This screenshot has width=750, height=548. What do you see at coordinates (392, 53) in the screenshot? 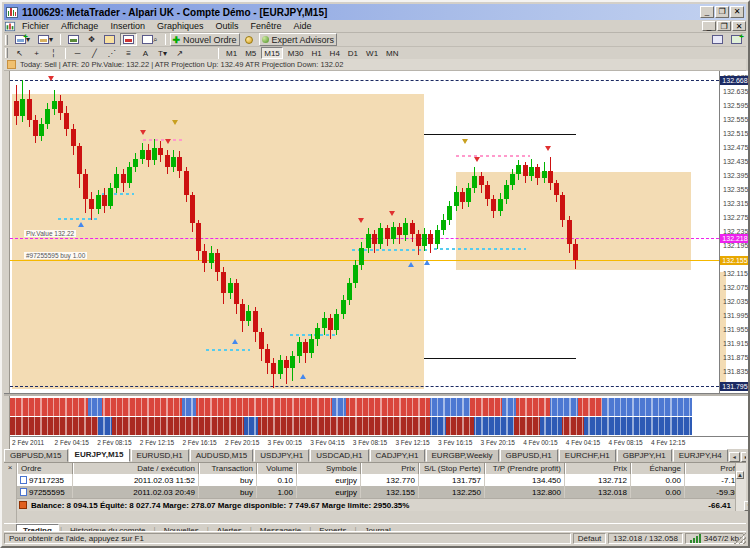
I see `timeframe-mn: MN` at bounding box center [392, 53].